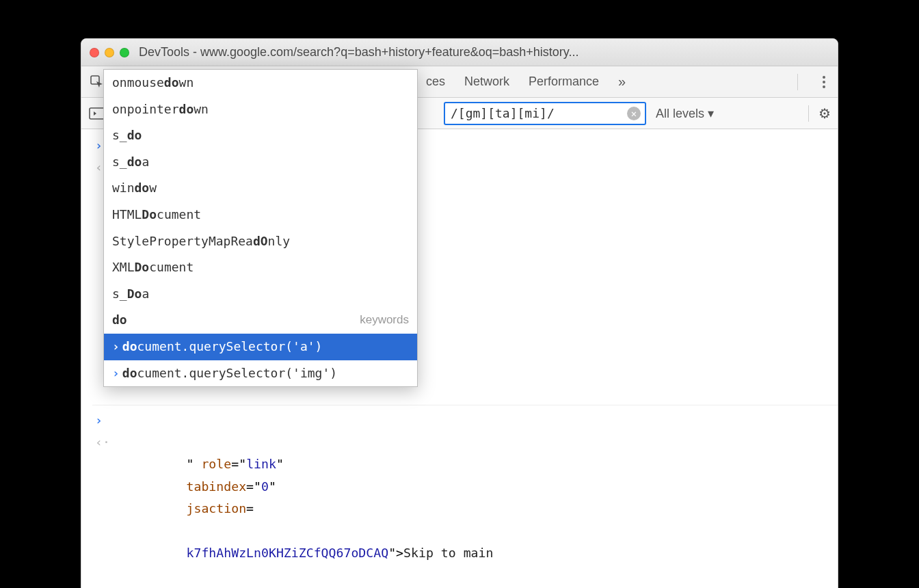 Image resolution: width=919 pixels, height=588 pixels. Describe the element at coordinates (94, 53) in the screenshot. I see `close-window-button` at that location.